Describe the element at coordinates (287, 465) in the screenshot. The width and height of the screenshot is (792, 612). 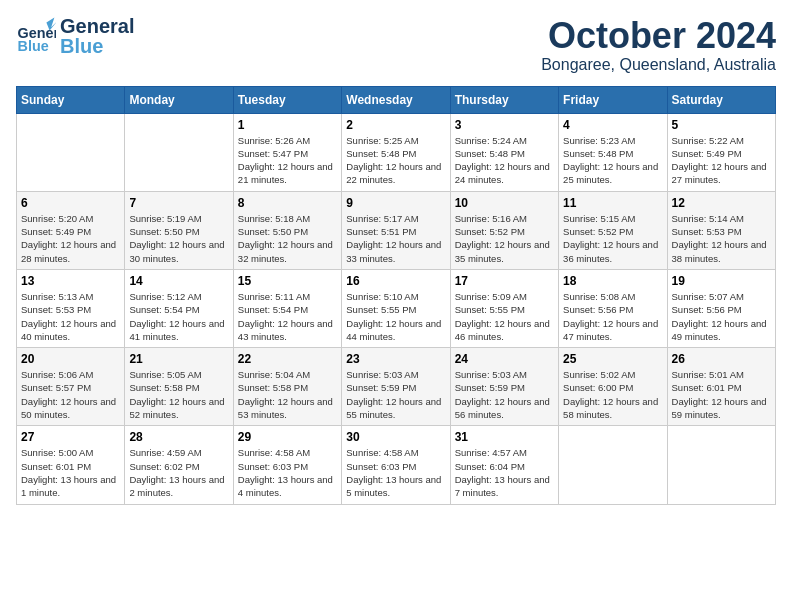
I see `calendar-cell: 29Sunrise: 4:58 AM Sunset: 6:03 PM Dayli…` at that location.